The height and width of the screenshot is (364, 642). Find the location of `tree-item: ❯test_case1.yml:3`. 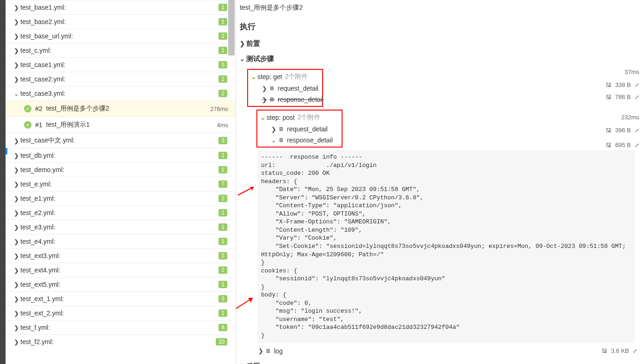

tree-item: ❯test_case1.yml:3 is located at coordinates (120, 65).